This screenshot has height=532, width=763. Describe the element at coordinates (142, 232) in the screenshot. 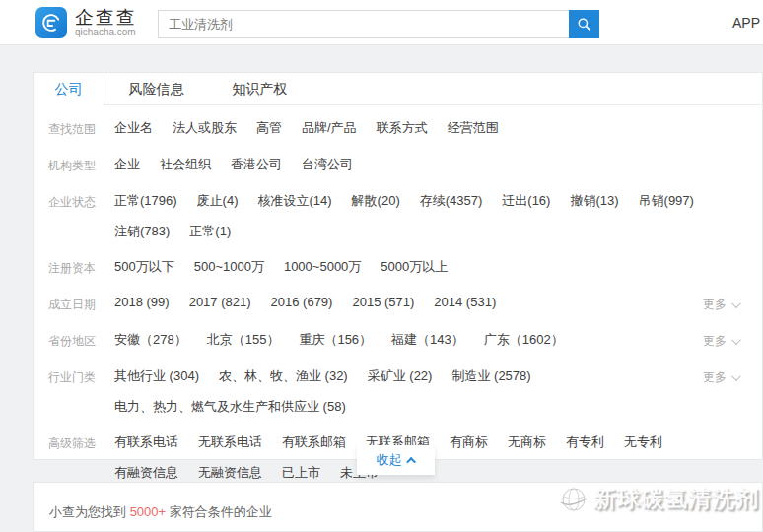

I see `filter-option: 注销(783)` at that location.